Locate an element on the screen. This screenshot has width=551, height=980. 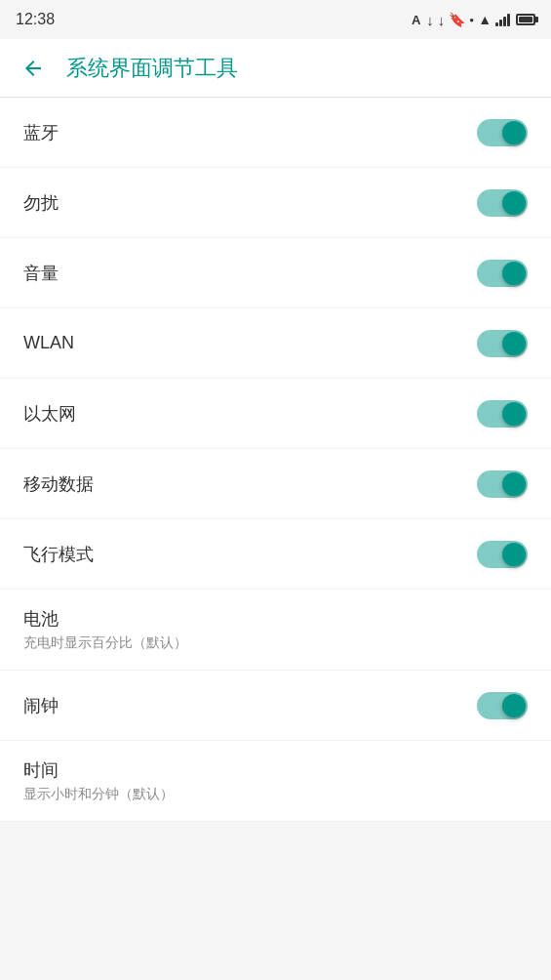
keyboard-icon: A is located at coordinates (415, 20).